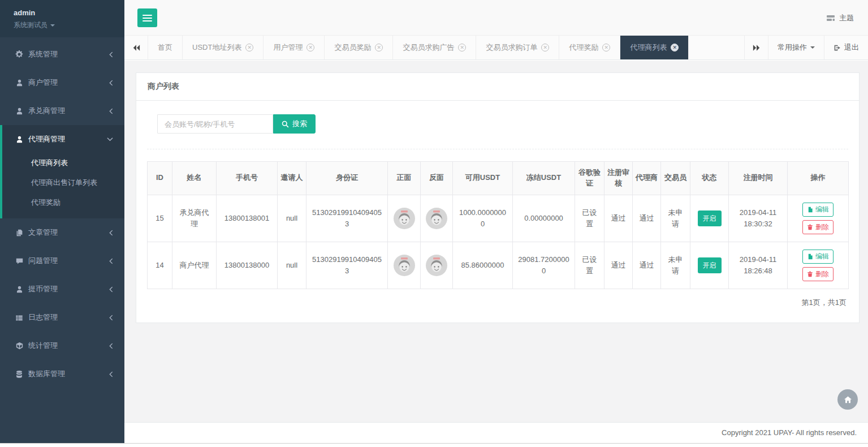  What do you see at coordinates (63, 203) in the screenshot?
I see `sidebar-subitem-代理奖励: 代理奖励` at bounding box center [63, 203].